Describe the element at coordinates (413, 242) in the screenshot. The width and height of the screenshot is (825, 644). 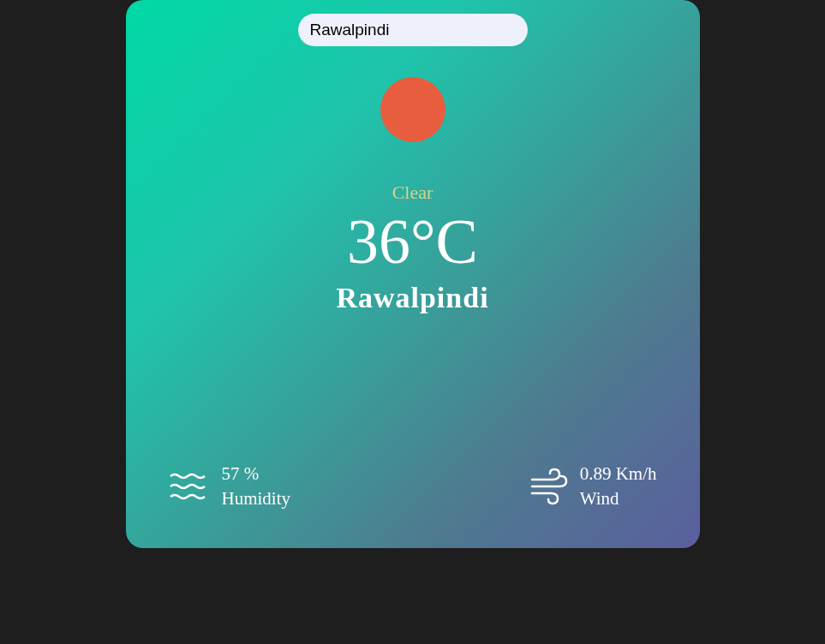
I see `temperature-value: 36°C` at that location.